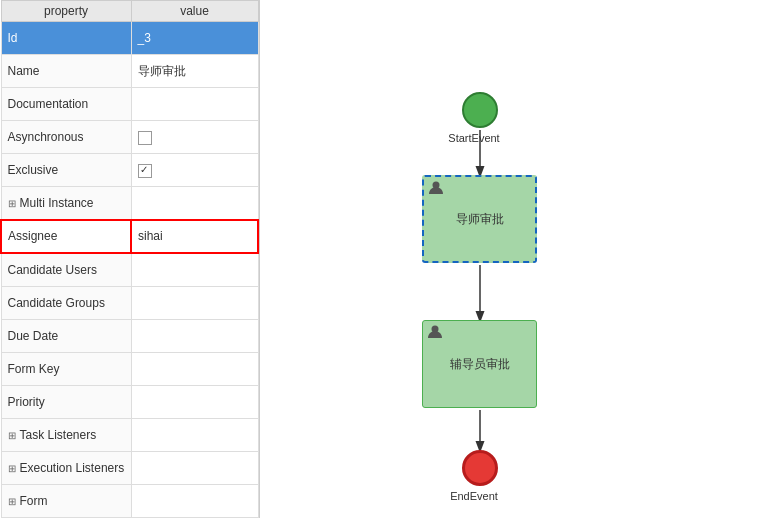 Image resolution: width=758 pixels, height=518 pixels. Describe the element at coordinates (130, 368) in the screenshot. I see `table-row: Form Key` at that location.